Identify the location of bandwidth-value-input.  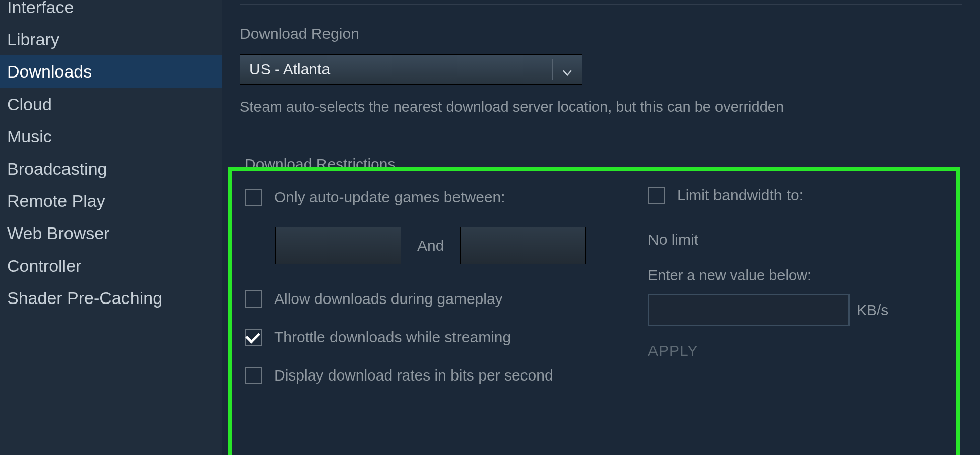
(749, 310).